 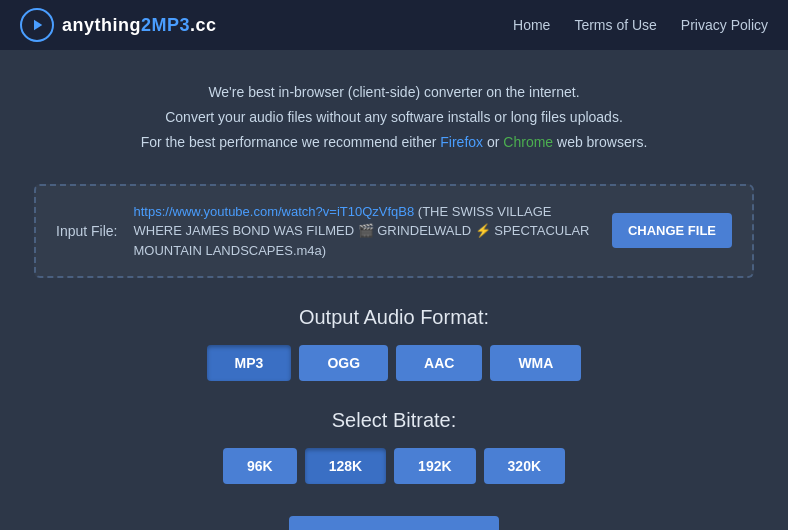 I want to click on intro-text: We're best in-browser (client-side) conv…, so click(x=394, y=118).